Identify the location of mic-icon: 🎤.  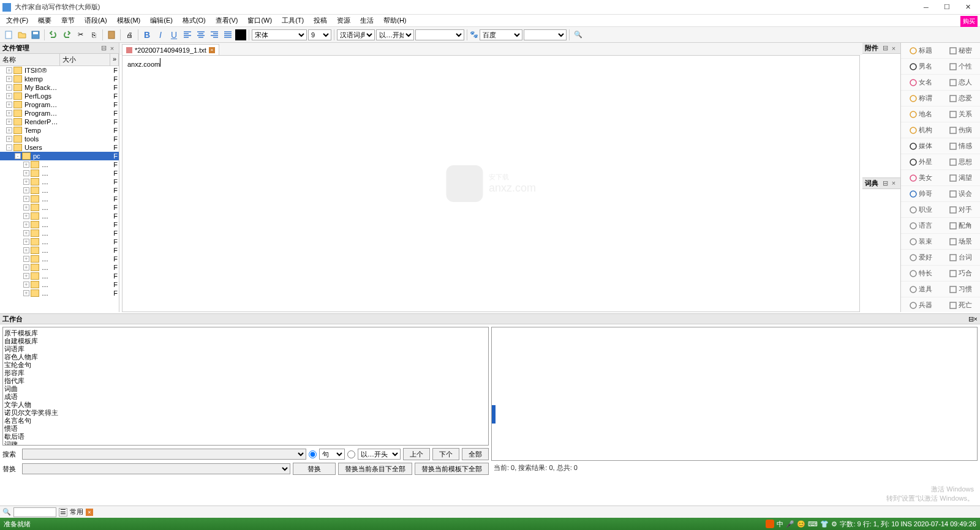
(790, 524).